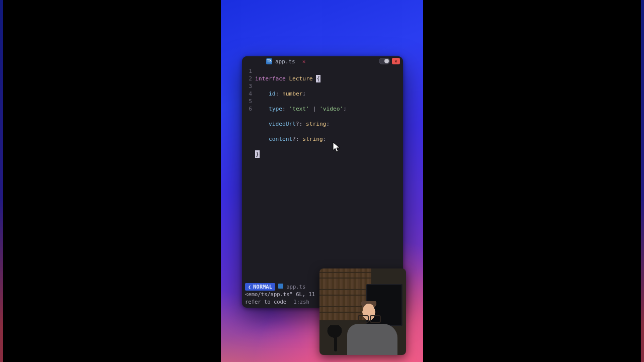  I want to click on line-number: 4, so click(247, 94).